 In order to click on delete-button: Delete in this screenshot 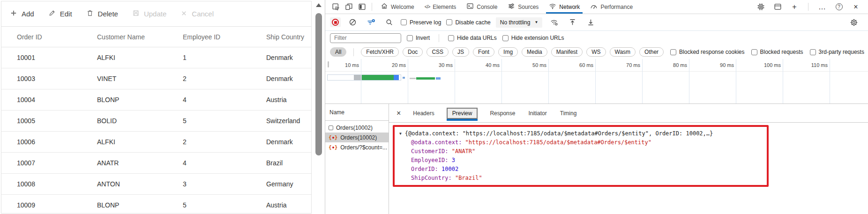, I will do `click(102, 14)`.